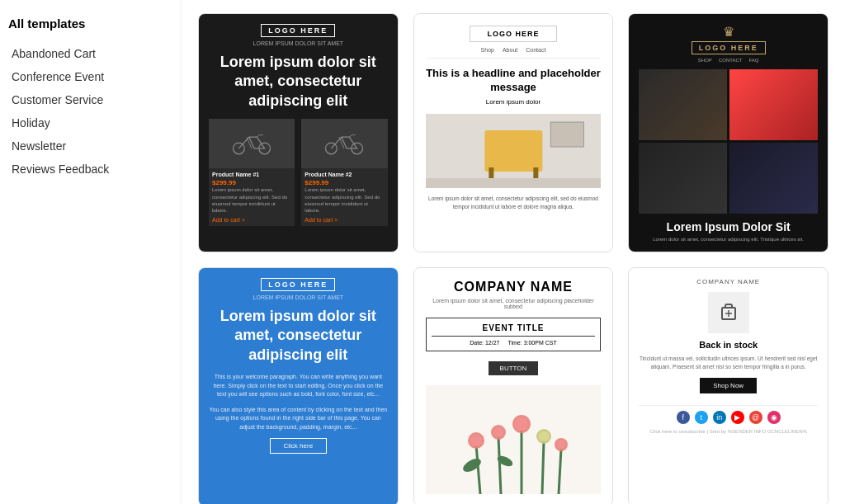 Image resolution: width=845 pixels, height=504 pixels. I want to click on tpl1-p2-price: $299.99, so click(344, 183).